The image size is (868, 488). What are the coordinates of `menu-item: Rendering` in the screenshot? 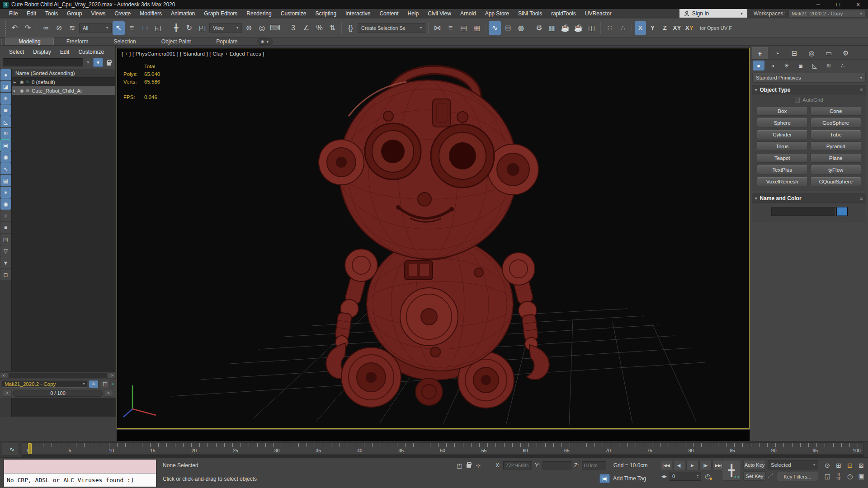 It's located at (259, 14).